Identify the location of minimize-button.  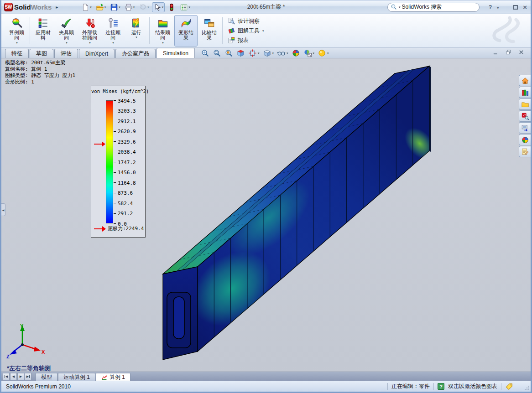
(506, 7).